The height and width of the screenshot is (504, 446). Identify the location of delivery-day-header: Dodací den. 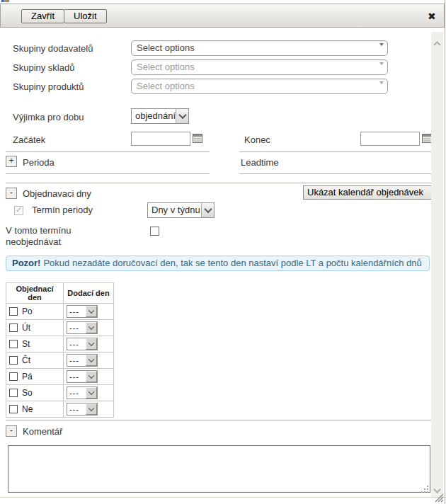
(89, 293).